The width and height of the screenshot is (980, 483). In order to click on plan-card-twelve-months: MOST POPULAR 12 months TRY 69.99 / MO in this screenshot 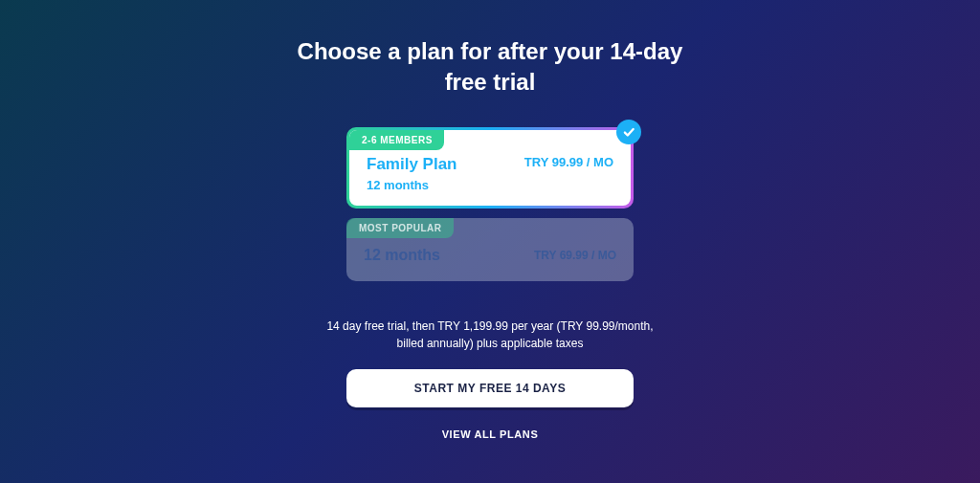, I will do `click(490, 250)`.